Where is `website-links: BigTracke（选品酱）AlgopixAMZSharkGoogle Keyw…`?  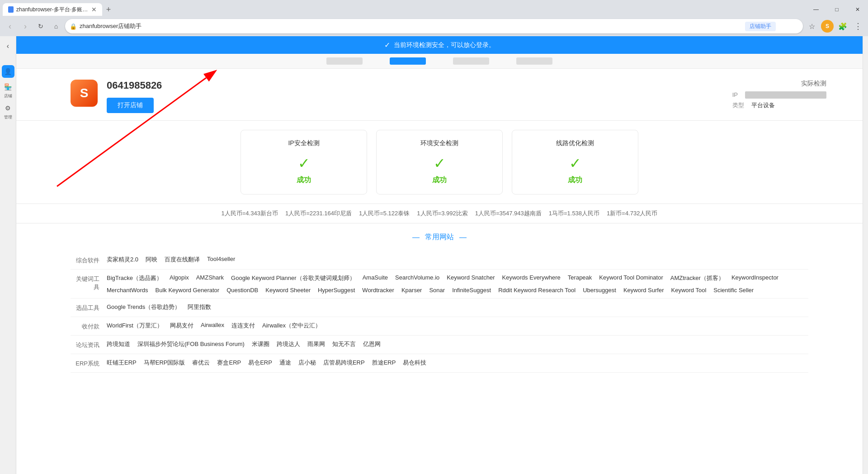
website-links: BigTracke（选品酱）AlgopixAMZSharkGoogle Keyw… is located at coordinates (458, 284).